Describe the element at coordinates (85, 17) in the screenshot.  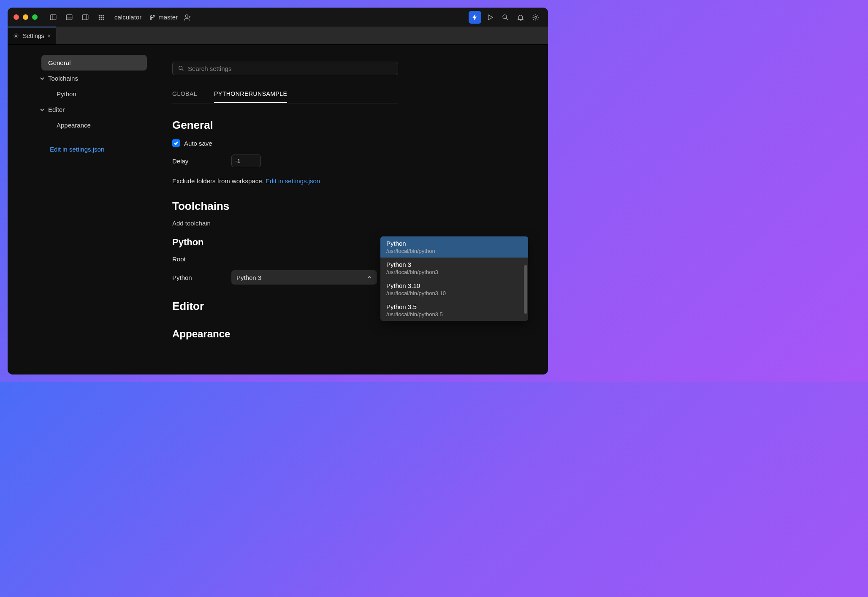
I see `panel-right-icon` at that location.